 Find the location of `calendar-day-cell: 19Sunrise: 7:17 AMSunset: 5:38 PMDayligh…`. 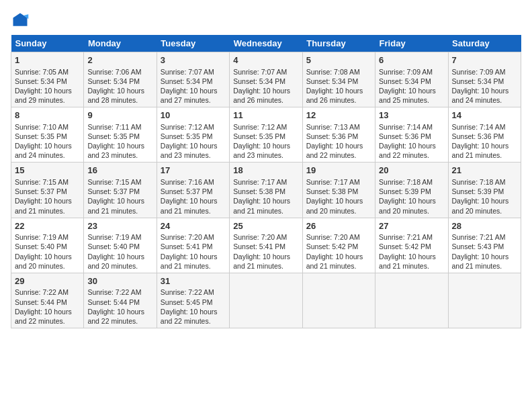

calendar-day-cell: 19Sunrise: 7:17 AMSunset: 5:38 PMDayligh… is located at coordinates (339, 190).